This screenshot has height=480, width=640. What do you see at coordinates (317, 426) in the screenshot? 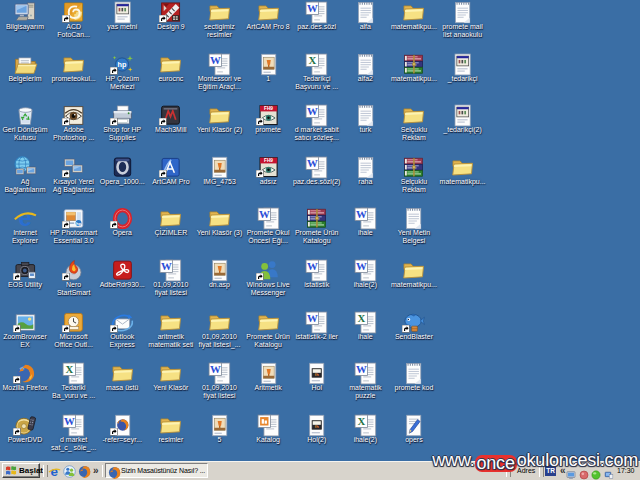
I see `svg-text: fh` at bounding box center [317, 426].